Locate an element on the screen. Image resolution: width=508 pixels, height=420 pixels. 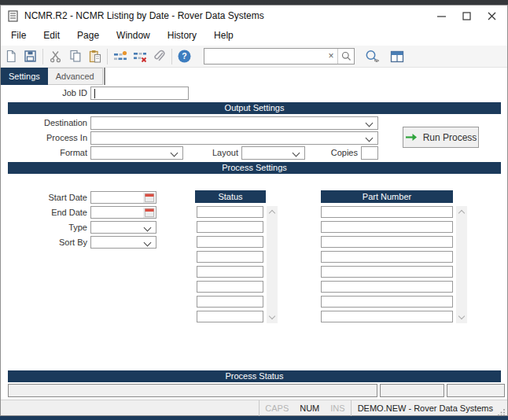
title-bar: NCMR.R2 - NCMR Listing by Date - Rover D… is located at coordinates (254, 16).